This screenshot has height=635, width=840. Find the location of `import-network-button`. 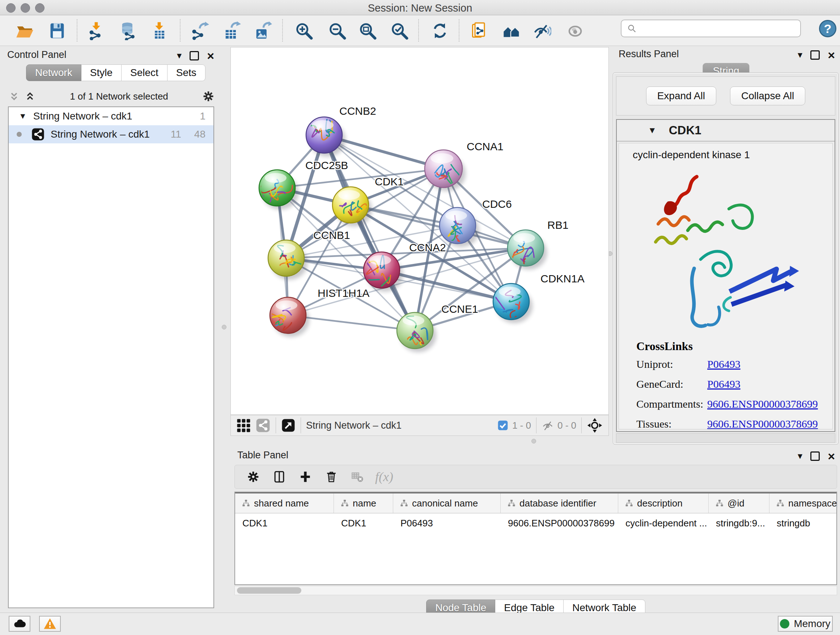

import-network-button is located at coordinates (96, 31).